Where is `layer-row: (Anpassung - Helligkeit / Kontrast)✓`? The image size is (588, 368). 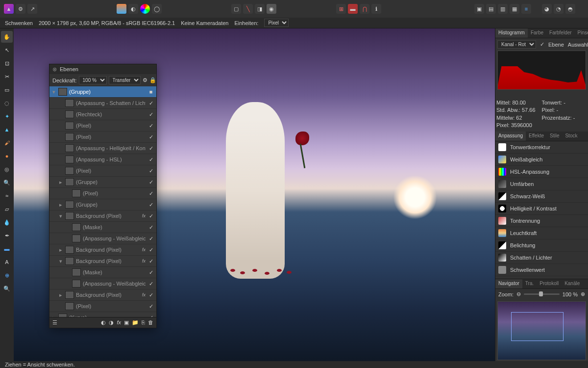 layer-row: (Anpassung - Helligkeit / Kontrast)✓ is located at coordinates (103, 148).